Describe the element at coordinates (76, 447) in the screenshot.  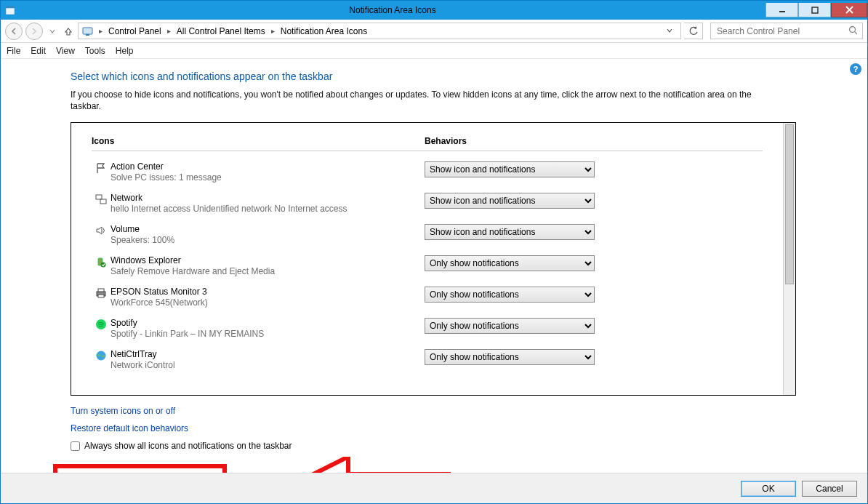
I see `always-show-checkbox` at that location.